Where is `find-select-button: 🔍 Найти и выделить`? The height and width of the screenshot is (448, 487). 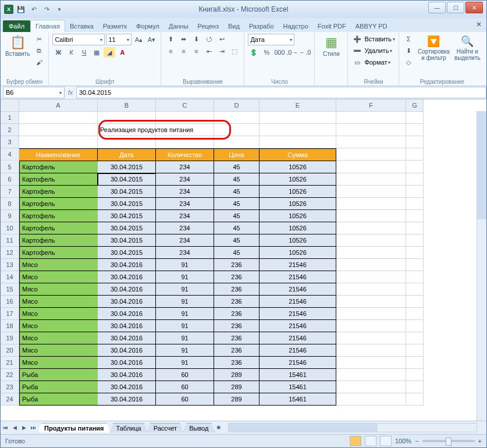 find-select-button: 🔍 Найти и выделить is located at coordinates (468, 48).